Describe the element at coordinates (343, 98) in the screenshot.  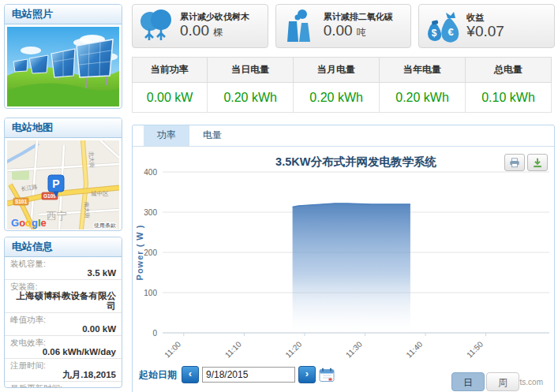
I see `stats-value-row: 0.00 kW 0.20 kWh 0.20 kWh 0.20 kWh 0.10 …` at that location.